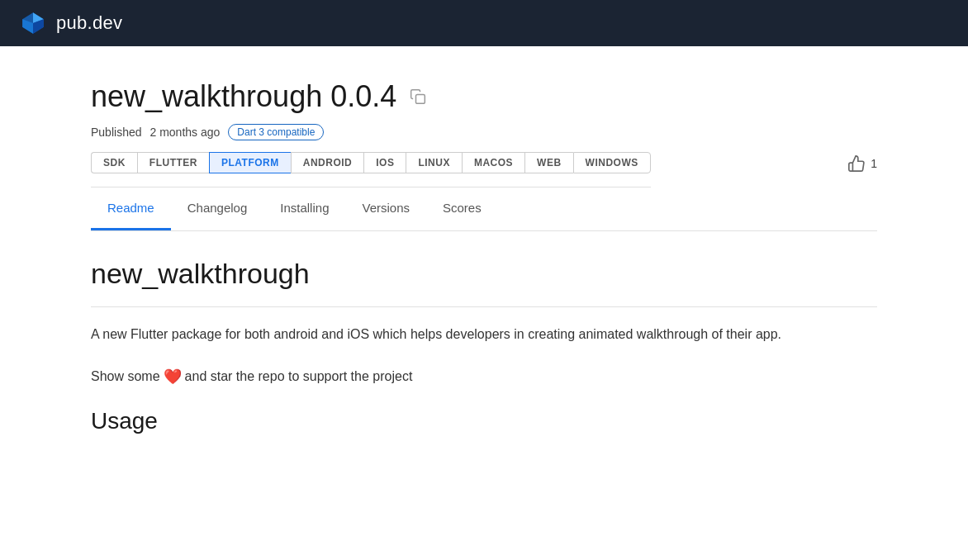 Image resolution: width=968 pixels, height=560 pixels. I want to click on copy-package-name-button, so click(418, 97).